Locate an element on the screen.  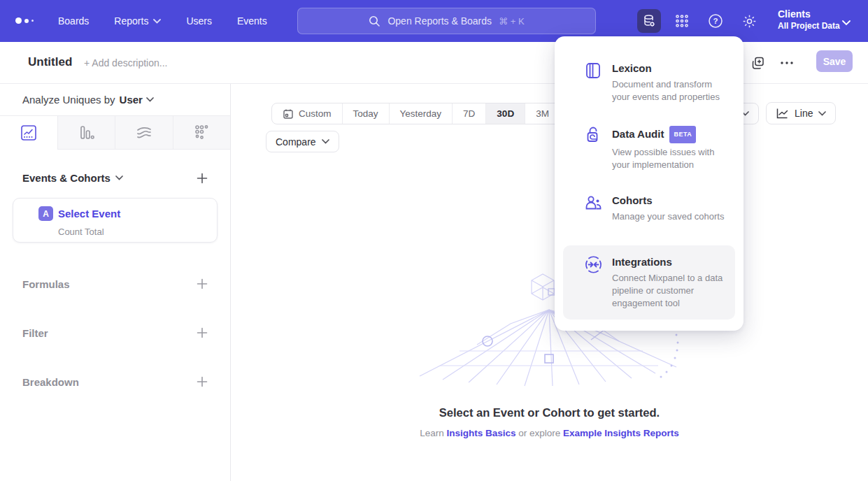
primary-nav: Boards Reports Users Events is located at coordinates (162, 21).